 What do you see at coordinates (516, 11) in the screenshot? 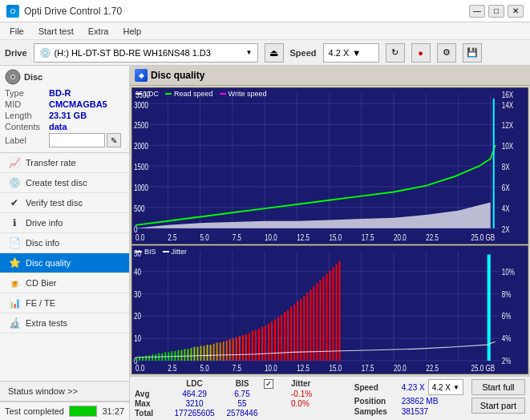
I see `close-button: ✕` at bounding box center [516, 11].